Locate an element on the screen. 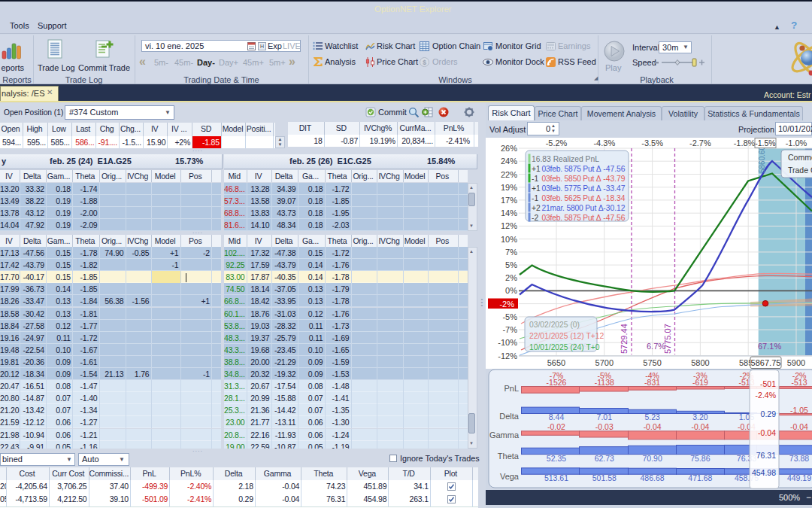  svg-text: 03feb. 5625 Put Δ is located at coordinates (571, 199).